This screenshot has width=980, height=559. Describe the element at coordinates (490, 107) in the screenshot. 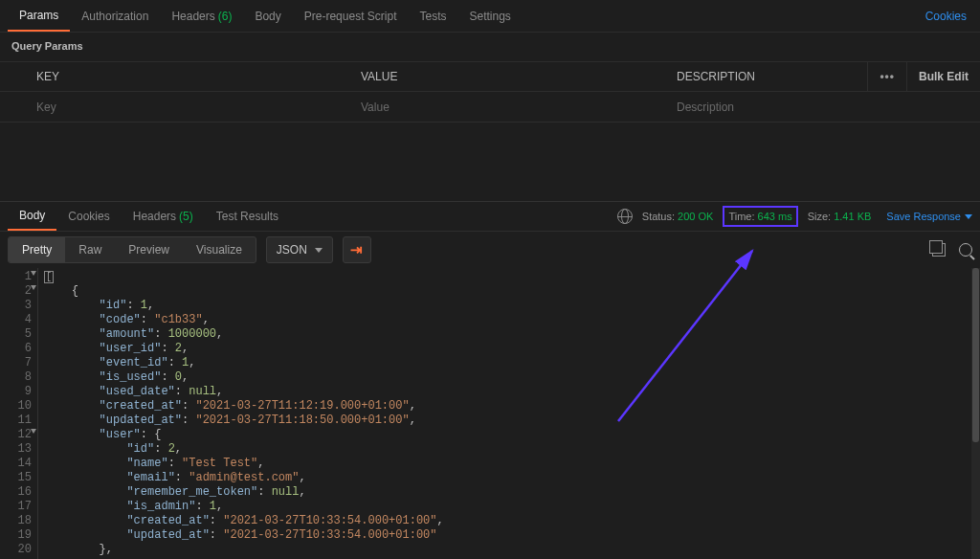

I see `query-params-row: Key Value Description` at that location.